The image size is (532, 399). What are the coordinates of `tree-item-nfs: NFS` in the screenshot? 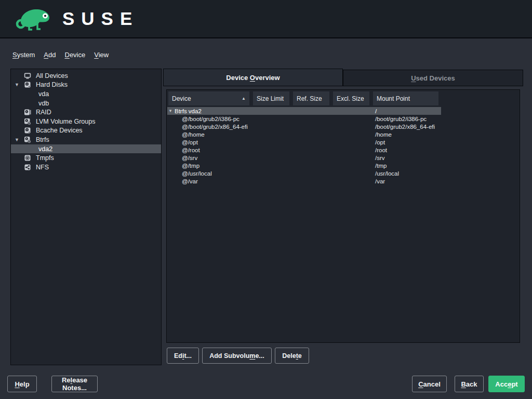 It's located at (86, 167).